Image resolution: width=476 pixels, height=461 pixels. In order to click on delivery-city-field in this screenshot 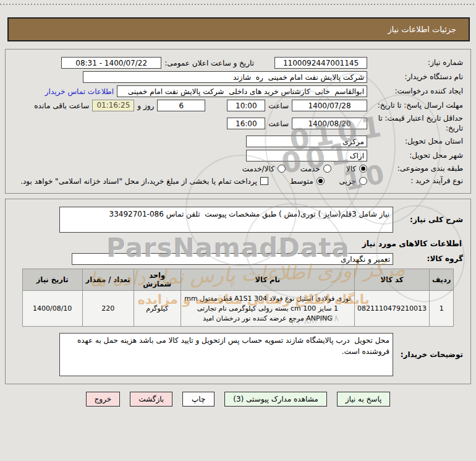, I will do `click(307, 156)`.